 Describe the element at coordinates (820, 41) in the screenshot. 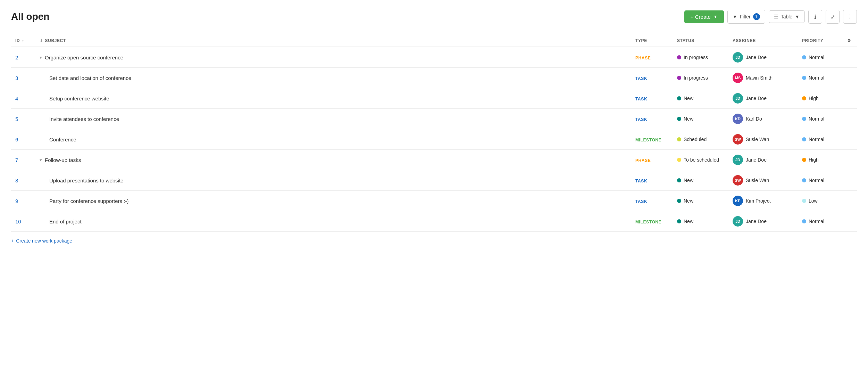

I see `th-priority: PRIORITY` at that location.